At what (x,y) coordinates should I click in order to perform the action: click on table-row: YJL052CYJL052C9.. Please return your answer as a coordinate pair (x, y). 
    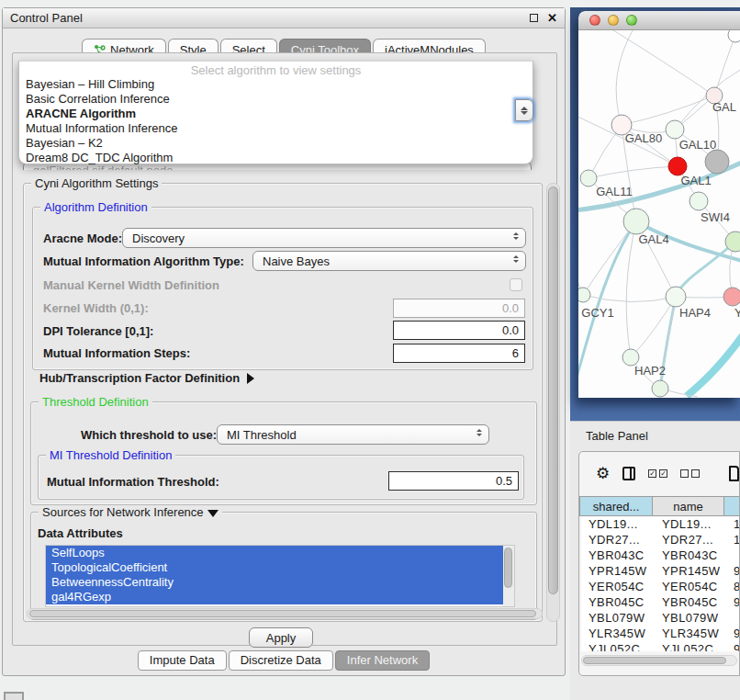
    Looking at the image, I should click on (661, 647).